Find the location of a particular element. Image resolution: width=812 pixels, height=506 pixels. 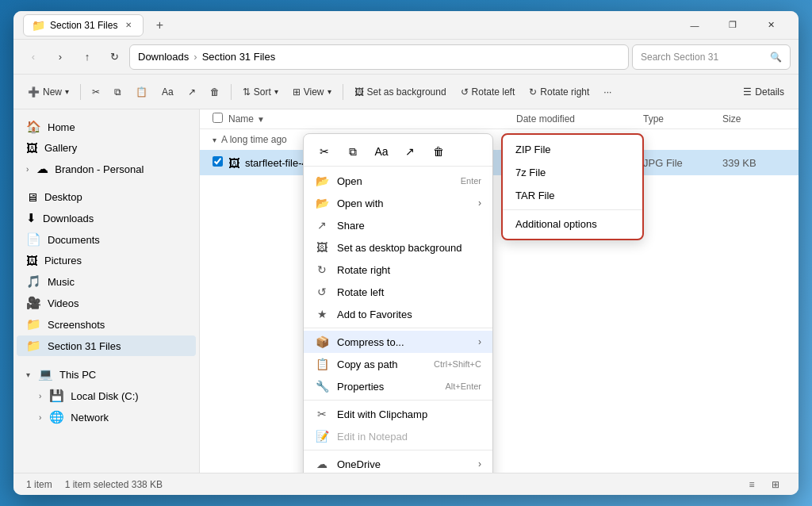

titlebar: 📁 Section 31 Files ✕ + — ❐ ✕ is located at coordinates (406, 25).